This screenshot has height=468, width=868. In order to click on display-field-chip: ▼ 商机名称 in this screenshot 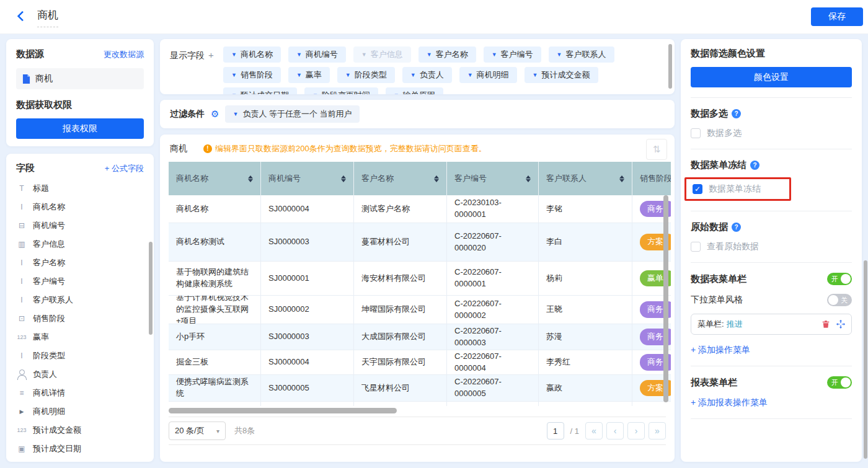, I will do `click(252, 55)`.